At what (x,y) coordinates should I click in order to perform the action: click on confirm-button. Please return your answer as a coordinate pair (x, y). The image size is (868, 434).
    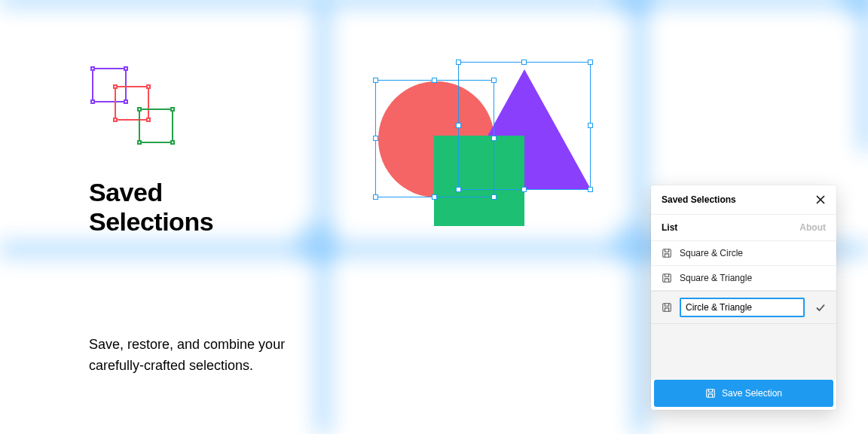
    Looking at the image, I should click on (821, 307).